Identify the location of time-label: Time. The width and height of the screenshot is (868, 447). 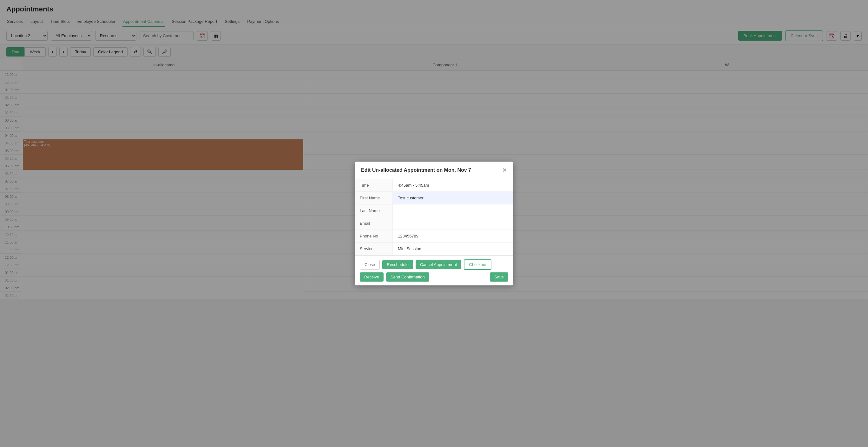
(374, 185).